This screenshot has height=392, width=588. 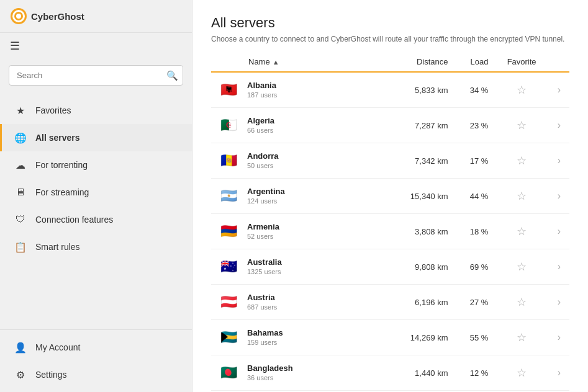 What do you see at coordinates (522, 161) in the screenshot?
I see `favorite-button-2: ☆` at bounding box center [522, 161].